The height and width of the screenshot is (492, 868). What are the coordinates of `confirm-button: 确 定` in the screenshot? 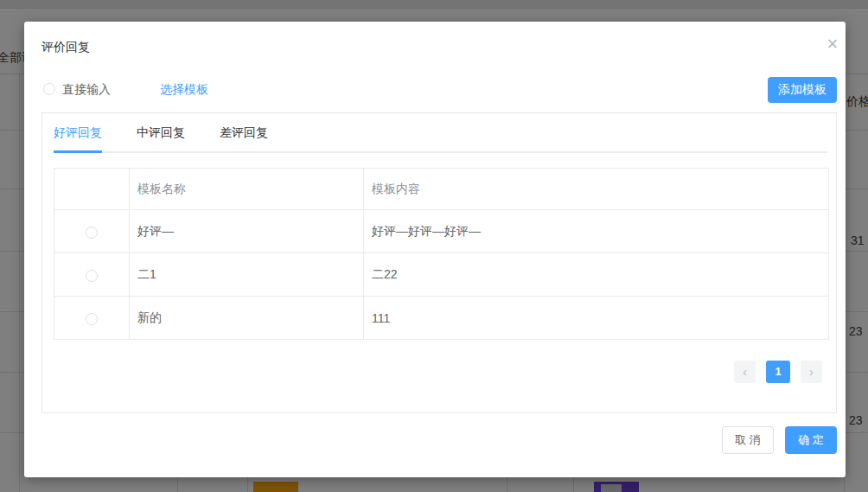 It's located at (811, 440).